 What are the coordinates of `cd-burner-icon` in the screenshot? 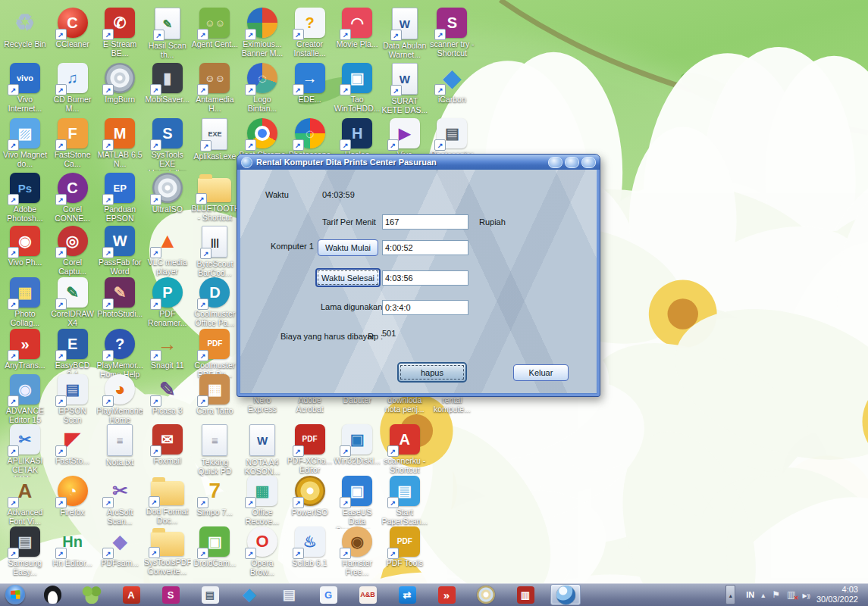 It's located at (486, 595).